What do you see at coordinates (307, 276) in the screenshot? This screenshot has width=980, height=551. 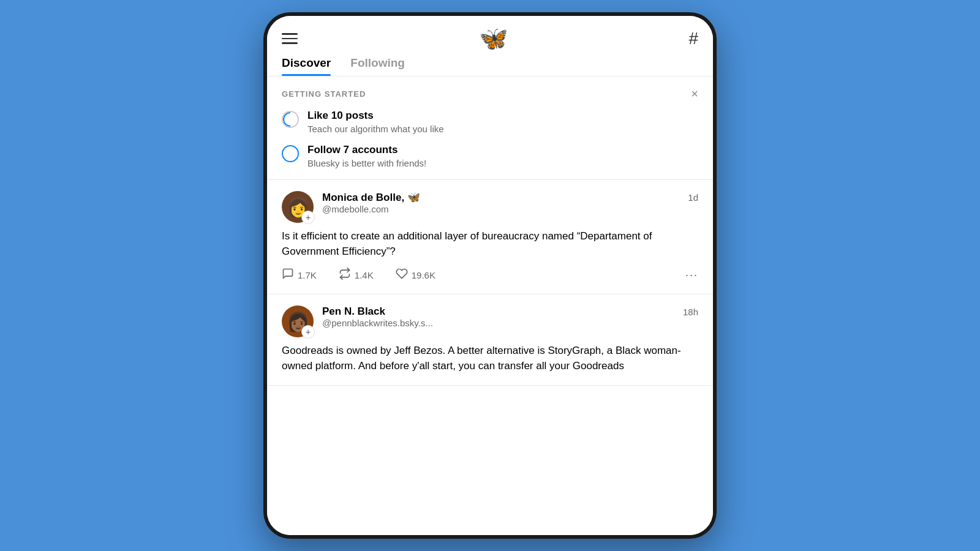 I see `post-monica-comment-count: 1.7K` at bounding box center [307, 276].